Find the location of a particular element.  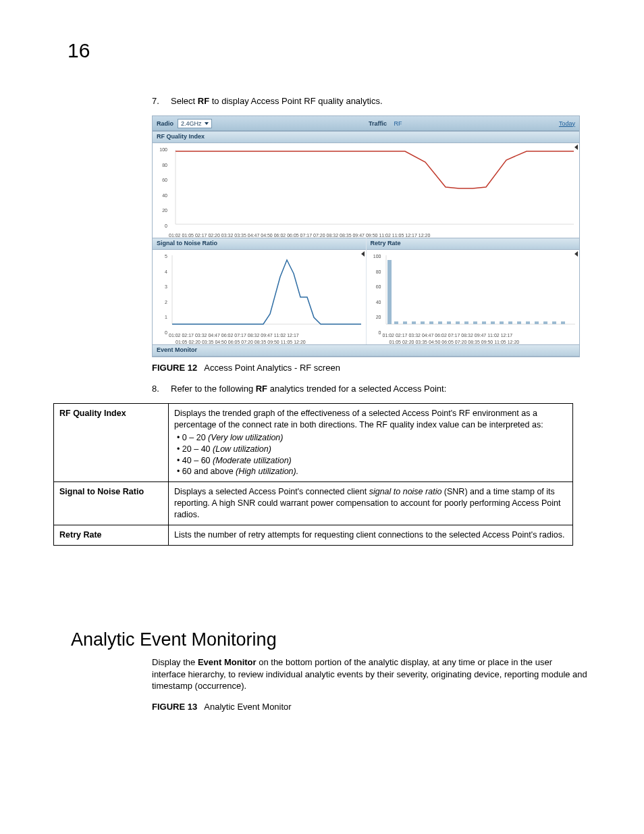

chevron-down-icon is located at coordinates (207, 124).